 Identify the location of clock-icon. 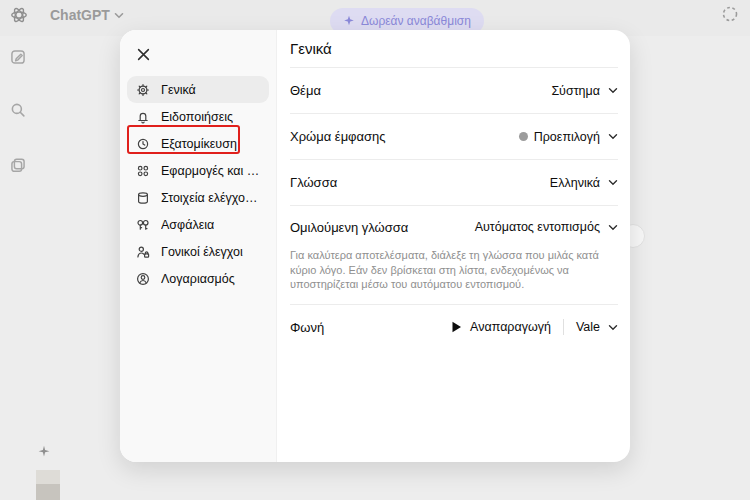
(143, 144).